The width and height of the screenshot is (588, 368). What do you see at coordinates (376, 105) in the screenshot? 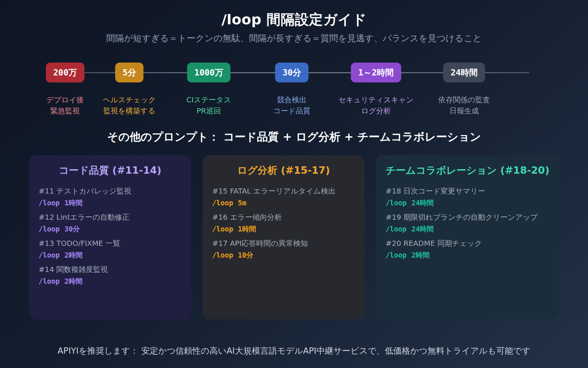
I see `stop-labels: セキュリティスキャン ログ分析` at bounding box center [376, 105].